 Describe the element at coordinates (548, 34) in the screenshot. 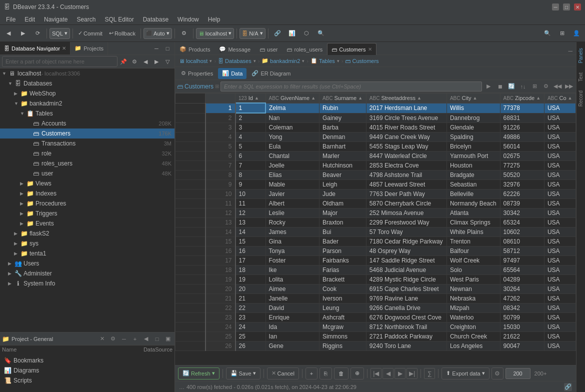

I see `search-button: 🔍` at that location.